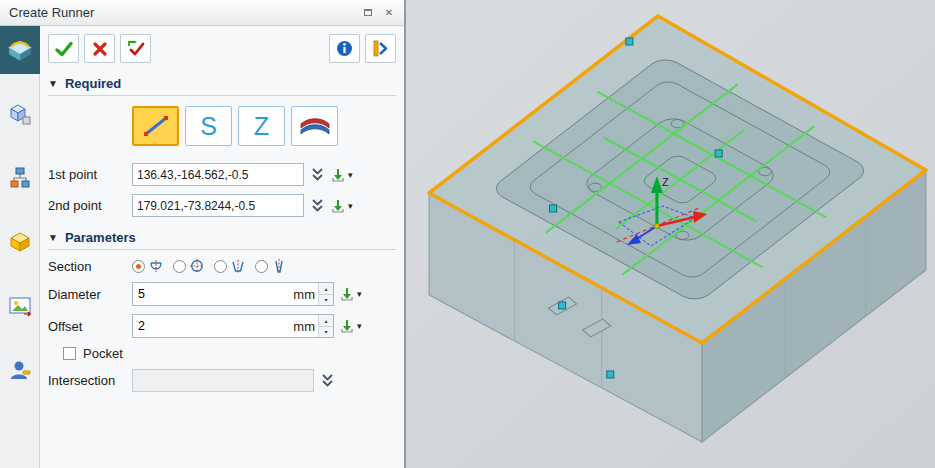 This screenshot has width=935, height=468. Describe the element at coordinates (328, 380) in the screenshot. I see `intersection-expand-icon` at that location.